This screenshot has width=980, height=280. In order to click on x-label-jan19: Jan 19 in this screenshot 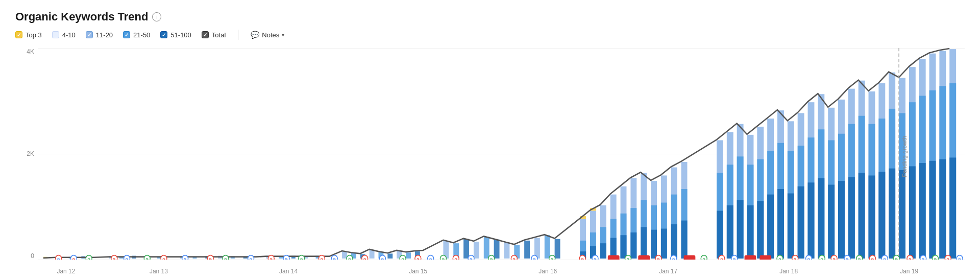, I will do `click(909, 271)`.